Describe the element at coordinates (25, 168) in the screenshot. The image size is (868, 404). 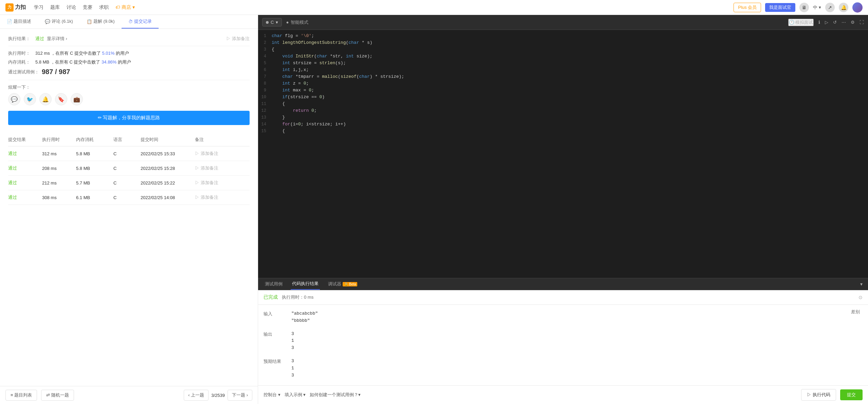
I see `row2-status: 通过` at that location.